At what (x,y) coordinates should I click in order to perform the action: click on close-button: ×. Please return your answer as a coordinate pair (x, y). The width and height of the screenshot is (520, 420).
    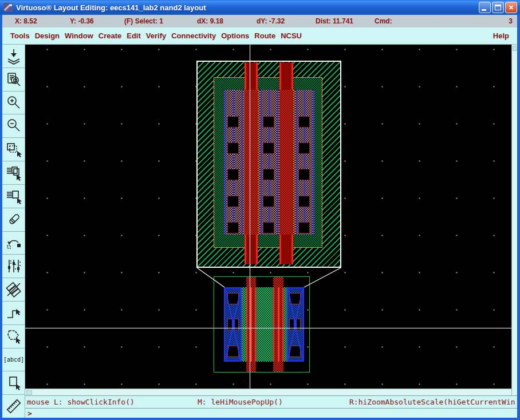
    Looking at the image, I should click on (511, 7).